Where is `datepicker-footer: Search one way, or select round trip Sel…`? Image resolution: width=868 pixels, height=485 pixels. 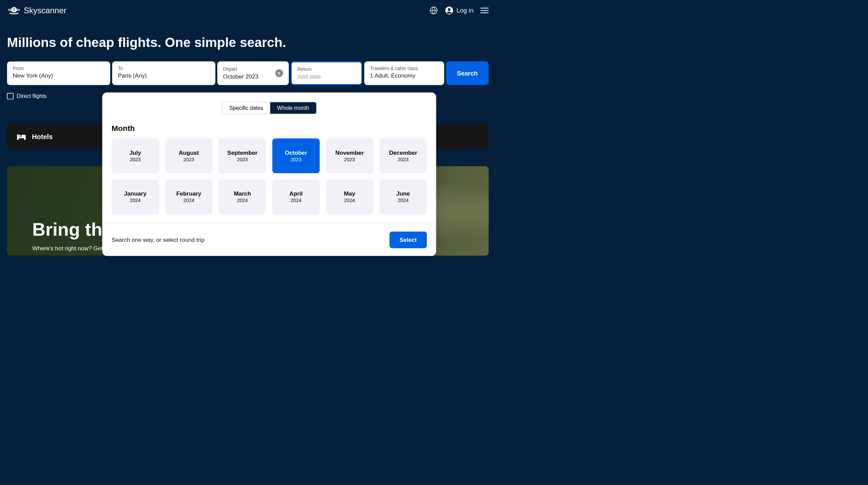 datepicker-footer: Search one way, or select round trip Sel… is located at coordinates (269, 239).